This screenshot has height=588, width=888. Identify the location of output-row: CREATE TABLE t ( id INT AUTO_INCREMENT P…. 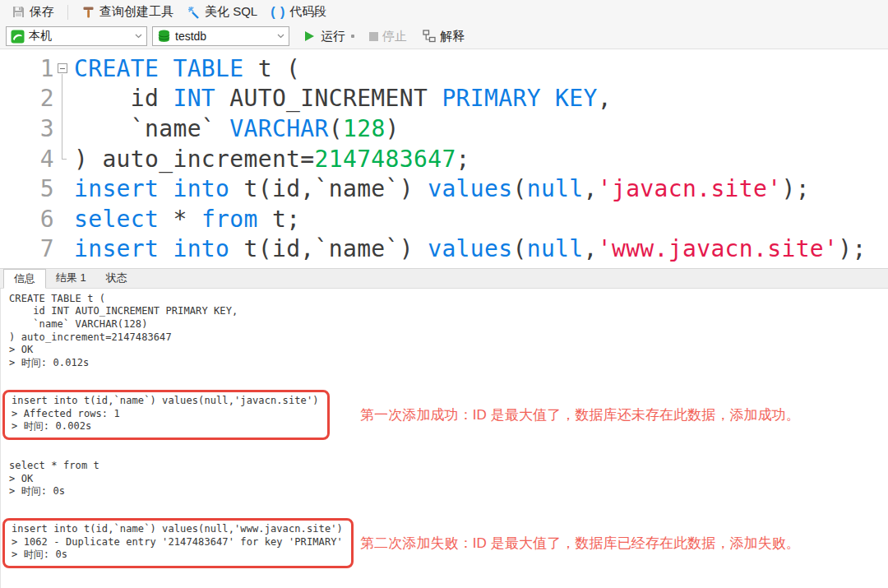
(449, 331).